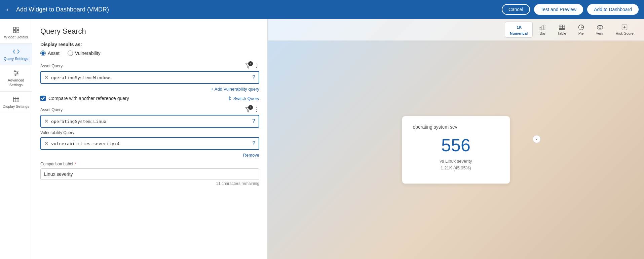  I want to click on remove-link: Remove, so click(150, 155).